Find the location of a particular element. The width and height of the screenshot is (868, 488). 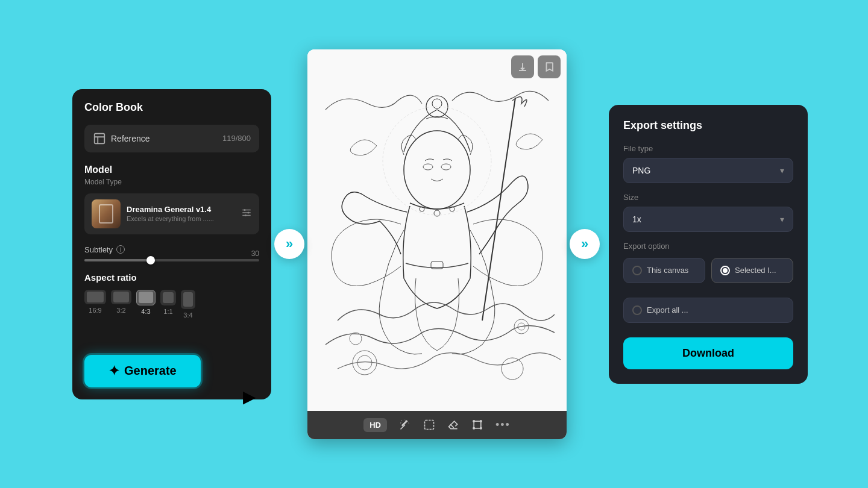

canvas-download-icon is located at coordinates (523, 67).